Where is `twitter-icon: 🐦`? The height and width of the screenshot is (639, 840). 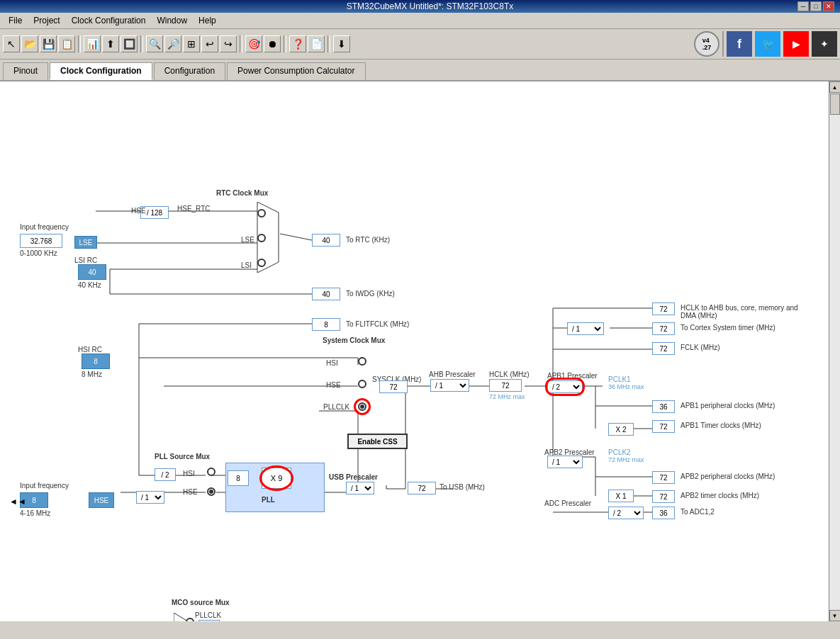 twitter-icon: 🐦 is located at coordinates (768, 44).